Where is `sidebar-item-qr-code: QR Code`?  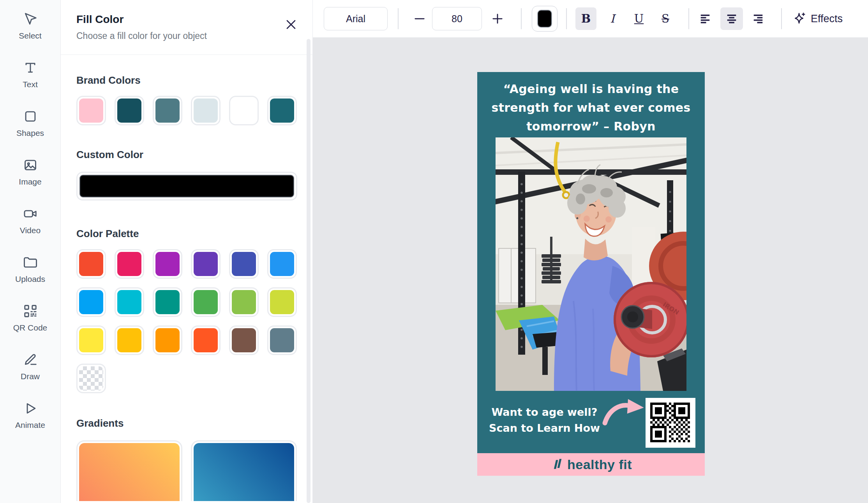
sidebar-item-qr-code: QR Code is located at coordinates (30, 318).